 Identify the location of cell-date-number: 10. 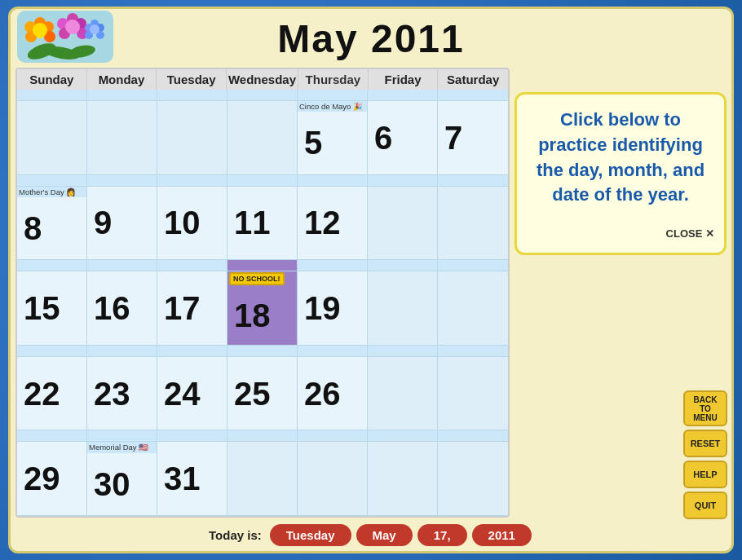
(192, 223).